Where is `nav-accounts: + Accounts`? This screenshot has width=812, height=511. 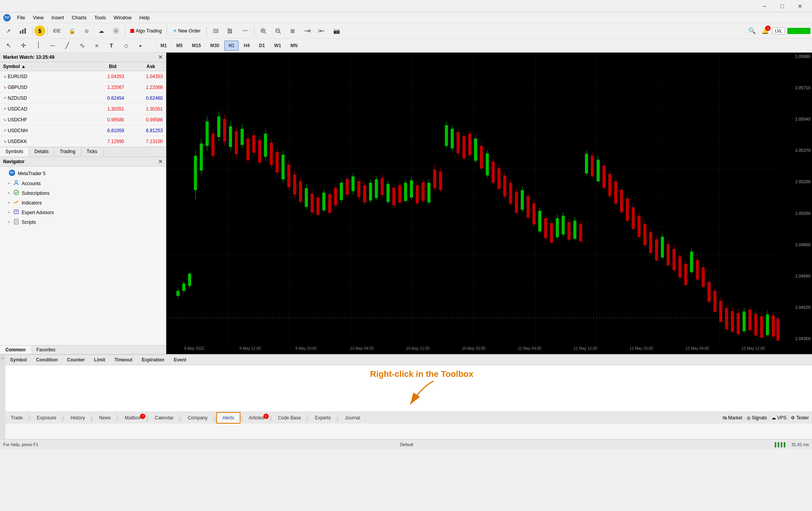
nav-accounts: + Accounts is located at coordinates (83, 183).